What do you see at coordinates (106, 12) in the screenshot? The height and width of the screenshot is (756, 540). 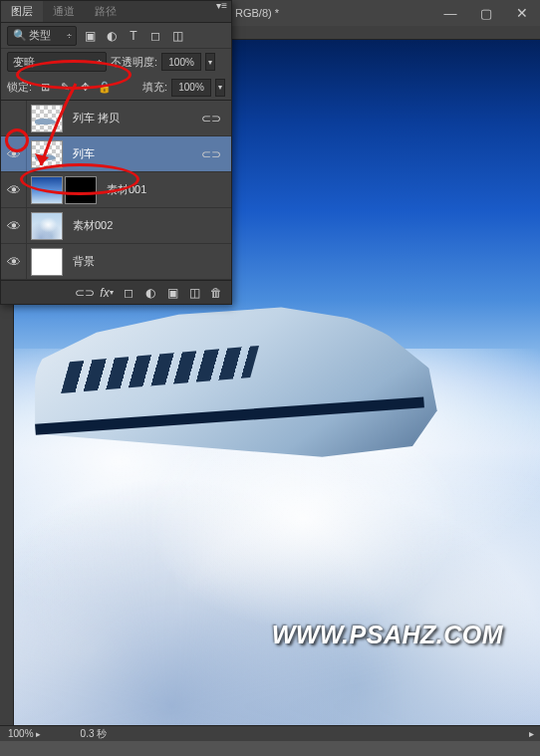 I see `tab-paths: 路径` at bounding box center [106, 12].